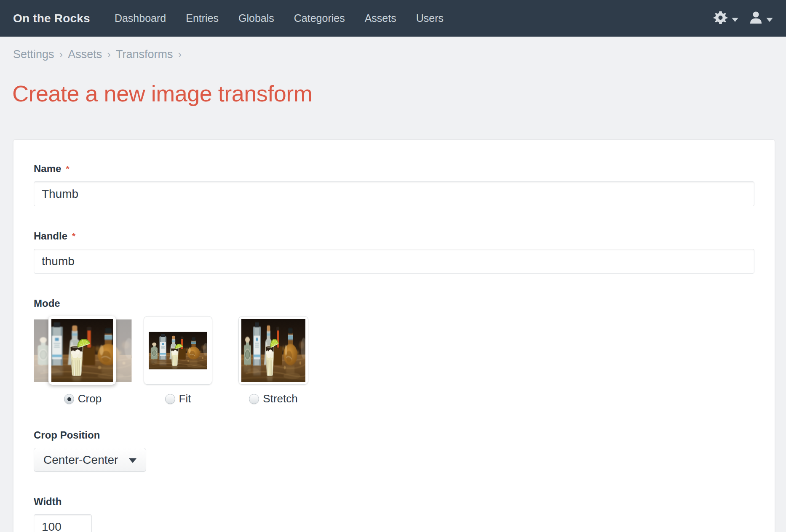 The width and height of the screenshot is (786, 532). I want to click on handle-label: Handle *, so click(394, 236).